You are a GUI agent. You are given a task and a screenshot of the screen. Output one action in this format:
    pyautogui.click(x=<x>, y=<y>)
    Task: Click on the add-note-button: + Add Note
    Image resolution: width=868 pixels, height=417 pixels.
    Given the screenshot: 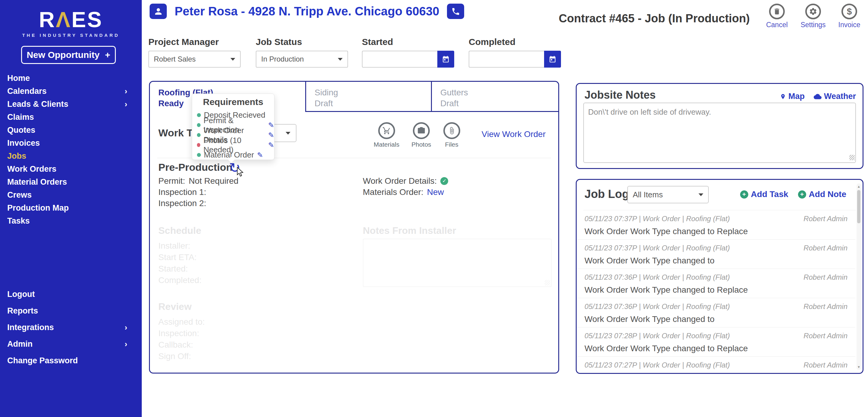 What is the action you would take?
    pyautogui.click(x=822, y=194)
    